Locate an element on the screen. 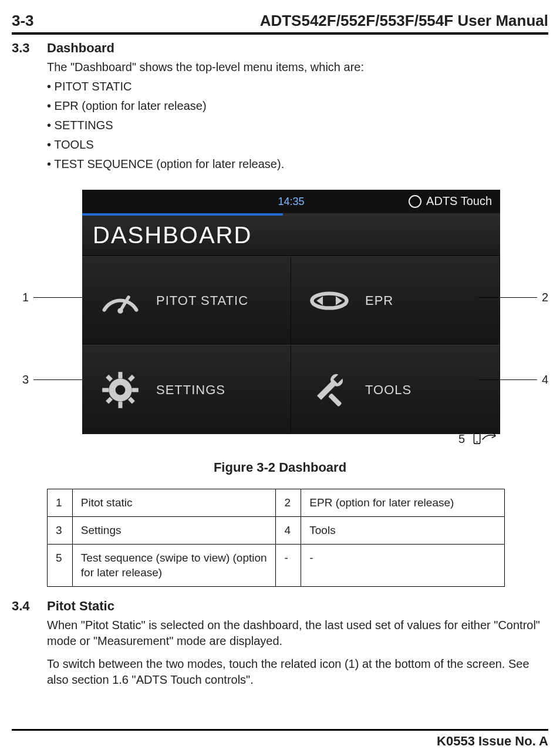 The width and height of the screenshot is (560, 756). tile-label: EPR is located at coordinates (379, 301).